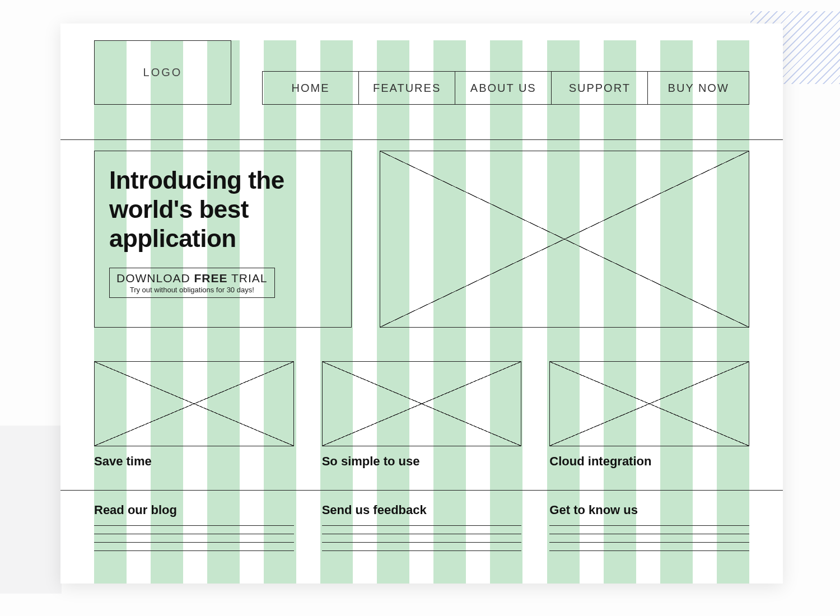  I want to click on cta-subtext: Try out without obligations for 30 days!, so click(192, 290).